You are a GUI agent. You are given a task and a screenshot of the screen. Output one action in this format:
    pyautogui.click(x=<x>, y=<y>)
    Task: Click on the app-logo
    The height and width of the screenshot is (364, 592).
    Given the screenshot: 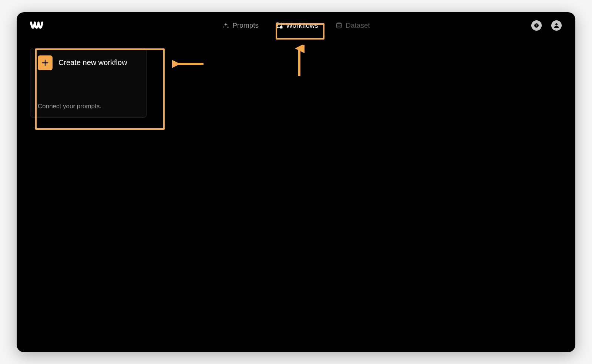 What is the action you would take?
    pyautogui.click(x=37, y=25)
    